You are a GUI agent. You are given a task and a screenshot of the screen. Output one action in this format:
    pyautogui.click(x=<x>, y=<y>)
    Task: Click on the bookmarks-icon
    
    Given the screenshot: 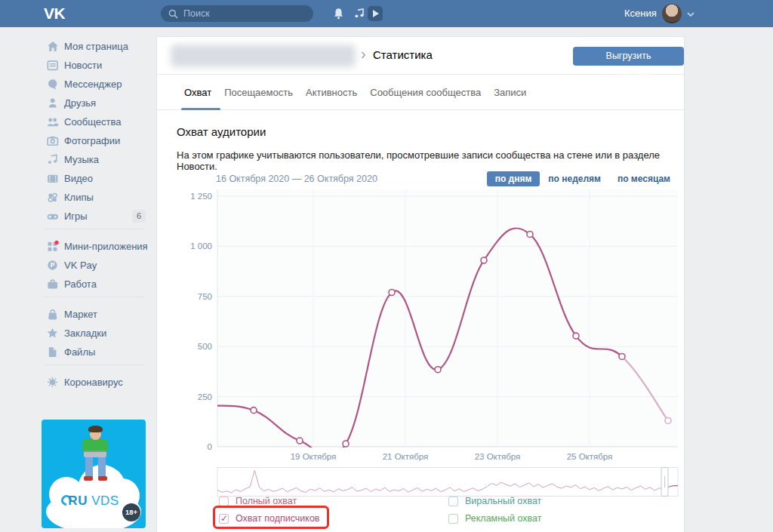 What is the action you would take?
    pyautogui.click(x=53, y=334)
    